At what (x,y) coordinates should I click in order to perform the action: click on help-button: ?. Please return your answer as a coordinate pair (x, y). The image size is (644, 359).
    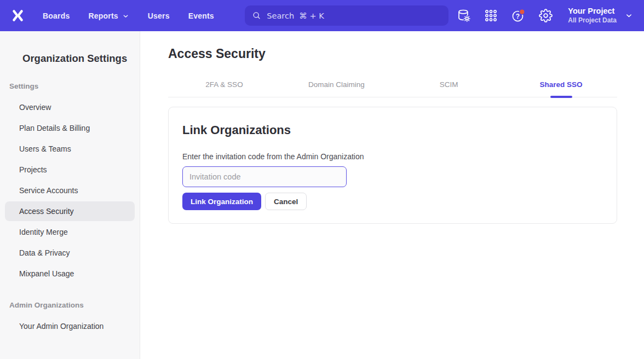
    Looking at the image, I should click on (518, 15).